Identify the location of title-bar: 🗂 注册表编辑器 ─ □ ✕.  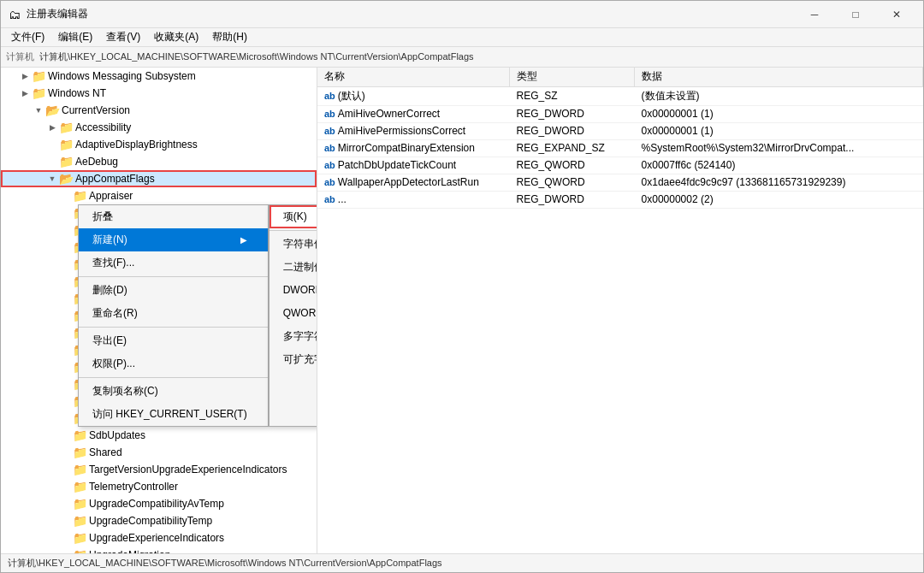
(462, 15).